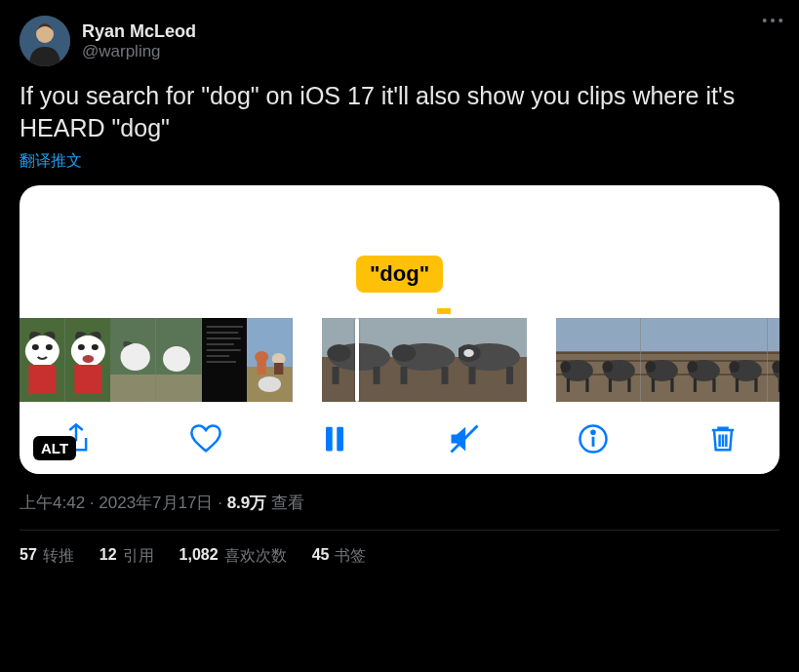 This screenshot has width=799, height=672. I want to click on meta-date: 2023年7月17日, so click(156, 503).